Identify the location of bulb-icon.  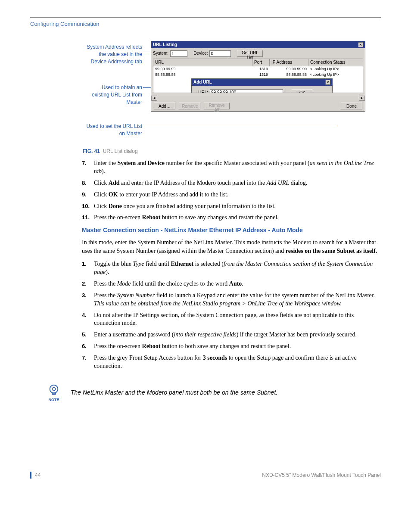
(54, 390).